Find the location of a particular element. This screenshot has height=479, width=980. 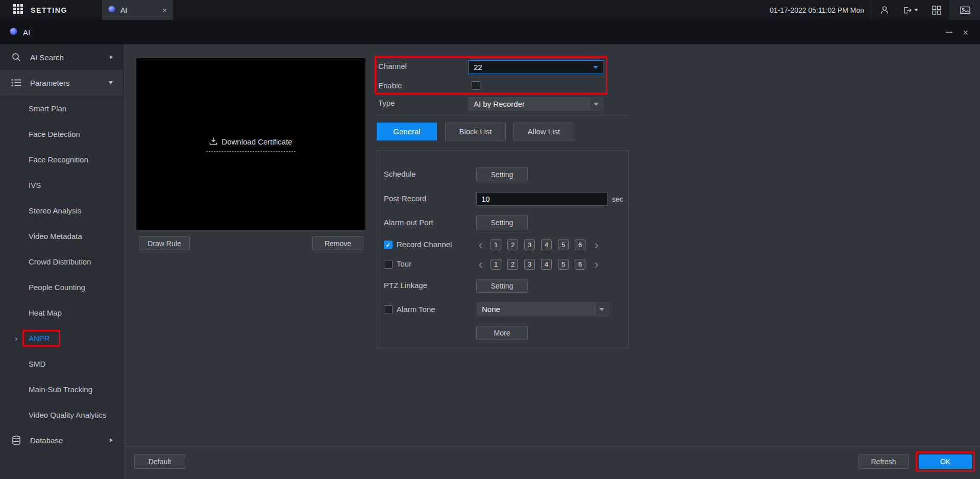

type-label: Type is located at coordinates (387, 103).